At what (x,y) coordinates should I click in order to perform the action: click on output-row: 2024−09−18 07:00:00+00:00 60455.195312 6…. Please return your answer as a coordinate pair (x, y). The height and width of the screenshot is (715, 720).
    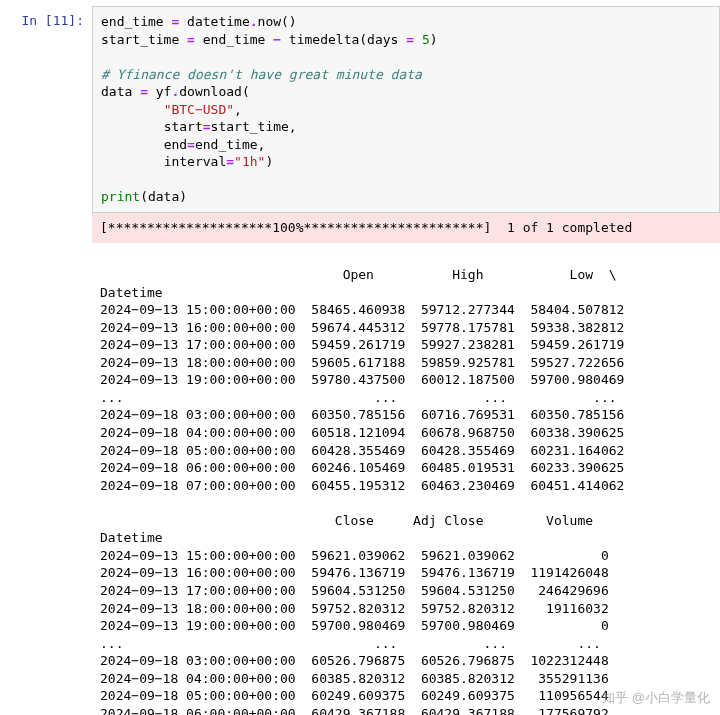
    Looking at the image, I should click on (362, 486).